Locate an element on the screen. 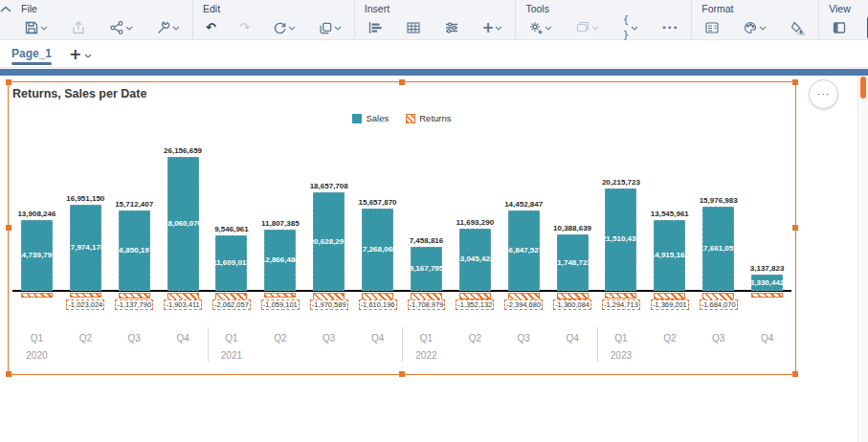  left-panel-icon is located at coordinates (839, 28).